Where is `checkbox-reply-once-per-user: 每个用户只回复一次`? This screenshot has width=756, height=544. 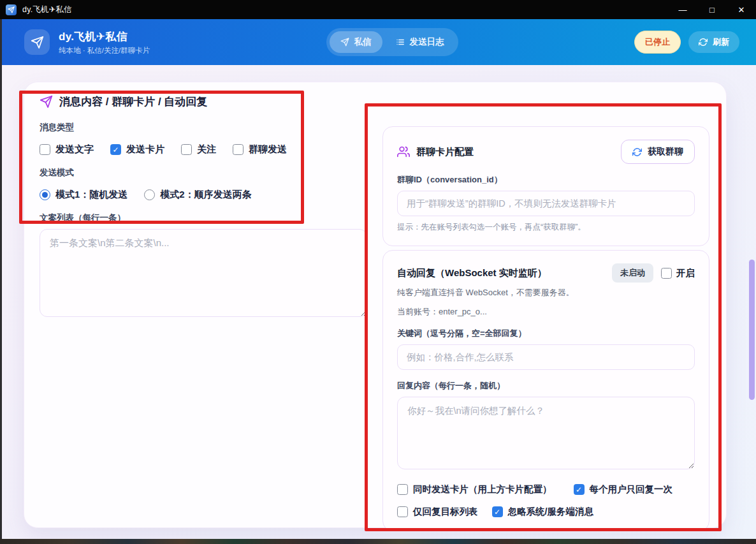
checkbox-reply-once-per-user: 每个用户只回复一次 is located at coordinates (623, 490).